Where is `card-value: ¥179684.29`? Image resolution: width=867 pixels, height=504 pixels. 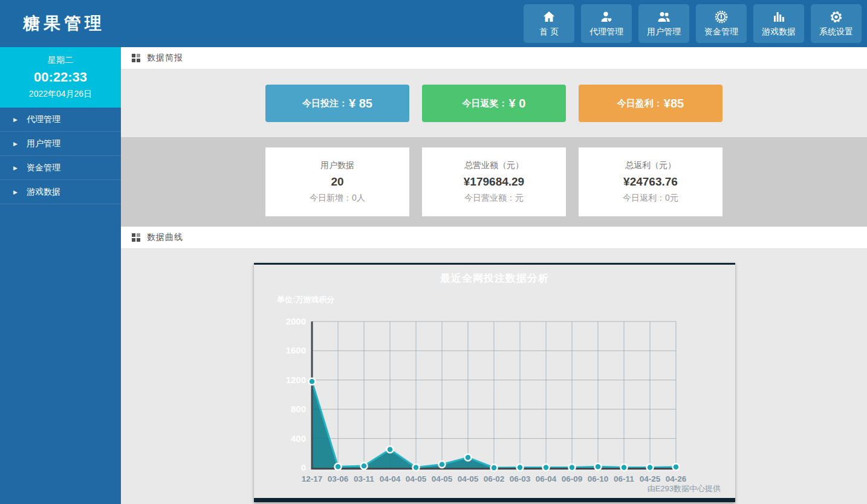 card-value: ¥179684.29 is located at coordinates (494, 182).